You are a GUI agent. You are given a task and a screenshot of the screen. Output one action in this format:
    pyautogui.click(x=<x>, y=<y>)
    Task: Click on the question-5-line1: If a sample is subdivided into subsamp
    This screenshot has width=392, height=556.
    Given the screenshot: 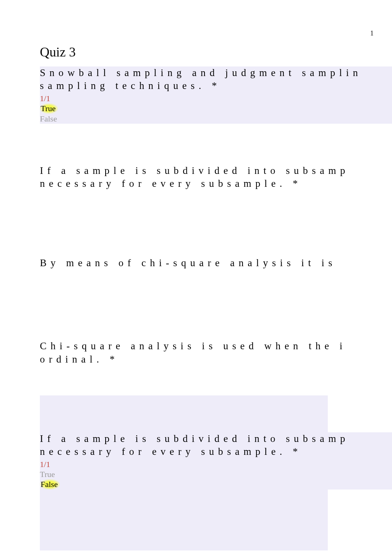 What is the action you would take?
    pyautogui.click(x=216, y=439)
    